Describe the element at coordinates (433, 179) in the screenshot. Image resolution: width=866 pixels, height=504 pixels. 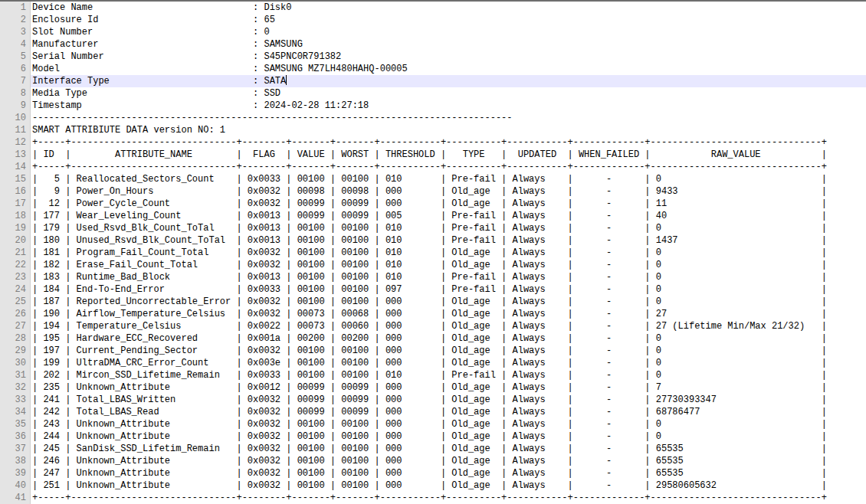
I see `editor-line-15: 15| 5 | Reallocated_Sectors_Count | 0x00…` at that location.